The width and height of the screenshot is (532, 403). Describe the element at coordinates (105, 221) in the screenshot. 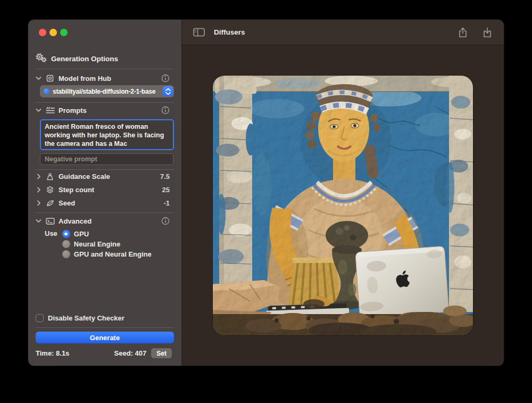

I see `advanced-section-row: Advanced` at that location.